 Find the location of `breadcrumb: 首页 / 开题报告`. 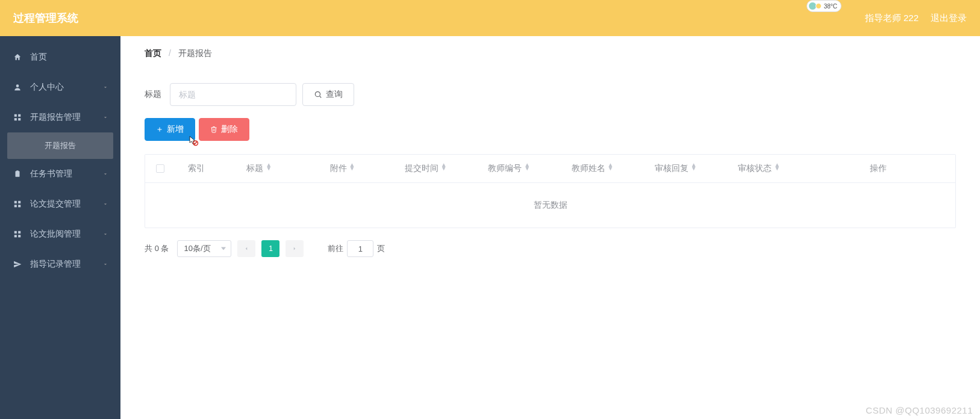

breadcrumb: 首页 / 开题报告 is located at coordinates (551, 54).